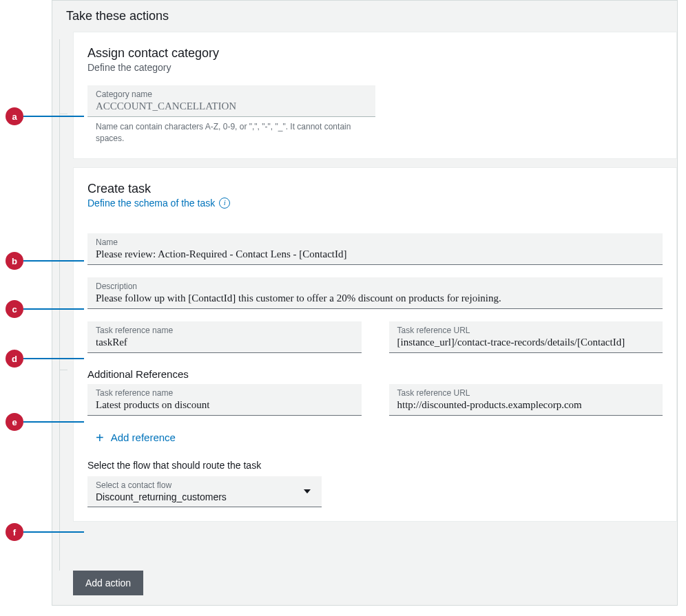 This screenshot has width=686, height=616. I want to click on assign-category-sub: Define the category, so click(375, 67).